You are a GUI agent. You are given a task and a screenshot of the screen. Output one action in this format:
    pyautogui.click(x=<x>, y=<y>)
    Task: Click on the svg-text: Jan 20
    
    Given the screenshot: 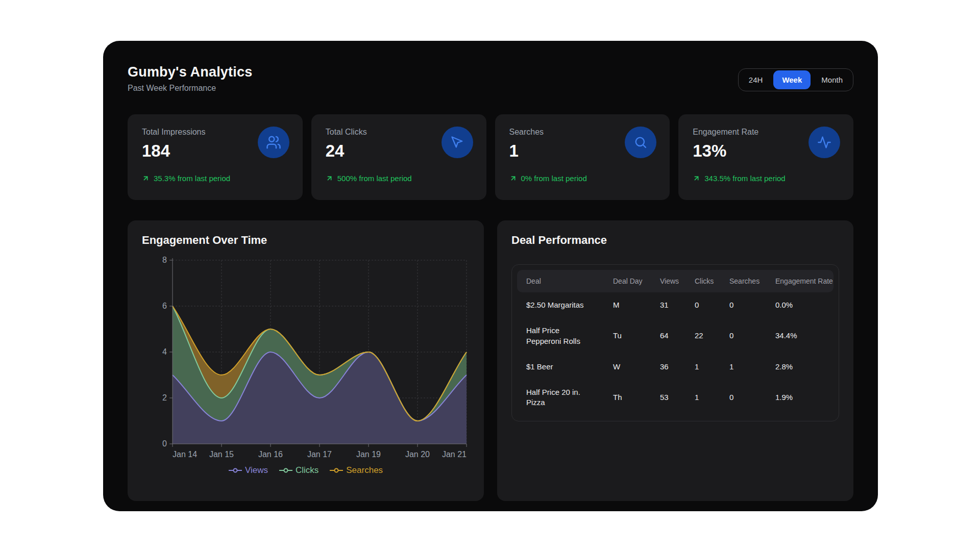 What is the action you would take?
    pyautogui.click(x=418, y=454)
    